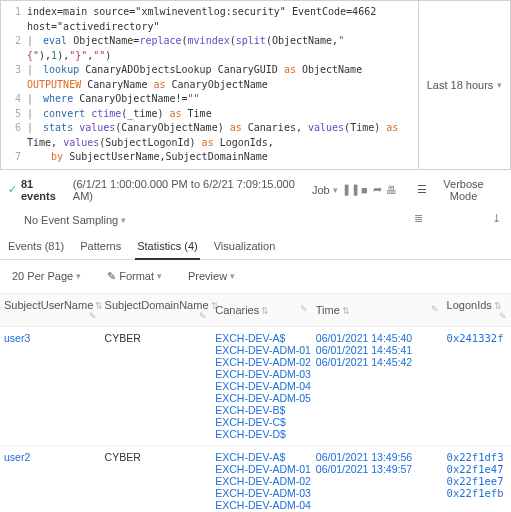 The image size is (511, 512). Describe the element at coordinates (496, 219) in the screenshot. I see `download-icon: ⤓` at that location.